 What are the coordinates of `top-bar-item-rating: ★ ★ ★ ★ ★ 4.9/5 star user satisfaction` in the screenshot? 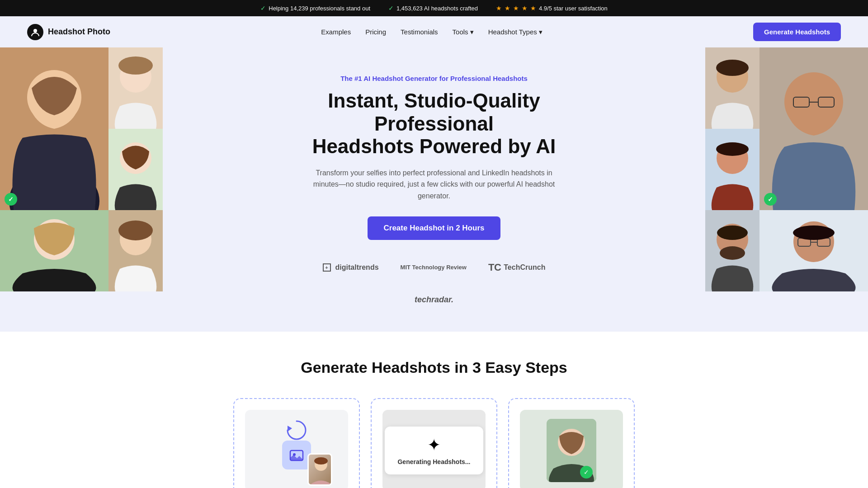 It's located at (552, 8).